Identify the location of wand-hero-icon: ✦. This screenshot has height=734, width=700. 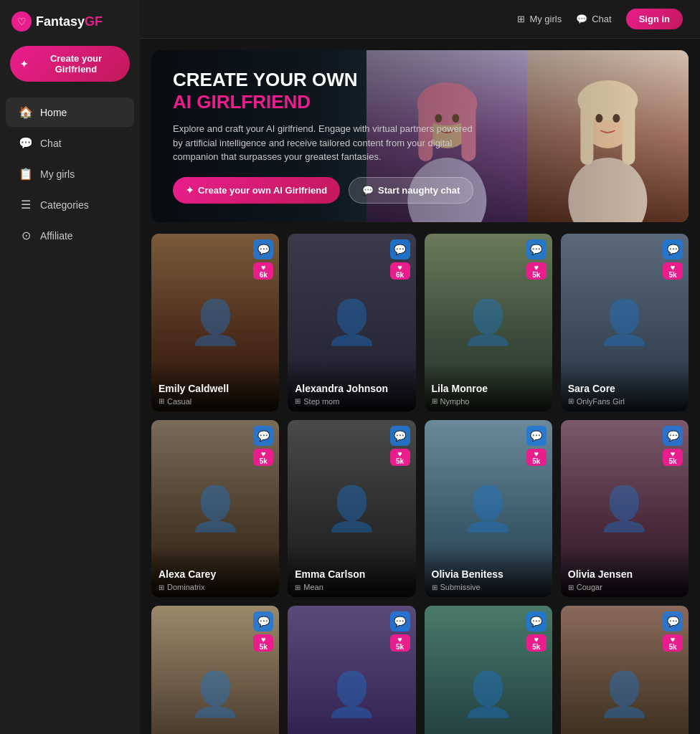
(189, 191).